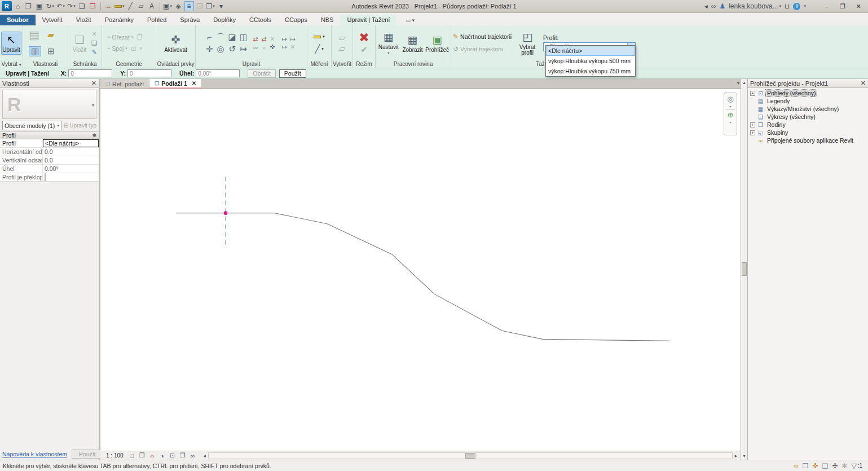 The image size is (868, 471). Describe the element at coordinates (591, 61) in the screenshot. I see `dropdown-option-vykop-500: výkop:Hloubka výkopu 500 mm` at that location.